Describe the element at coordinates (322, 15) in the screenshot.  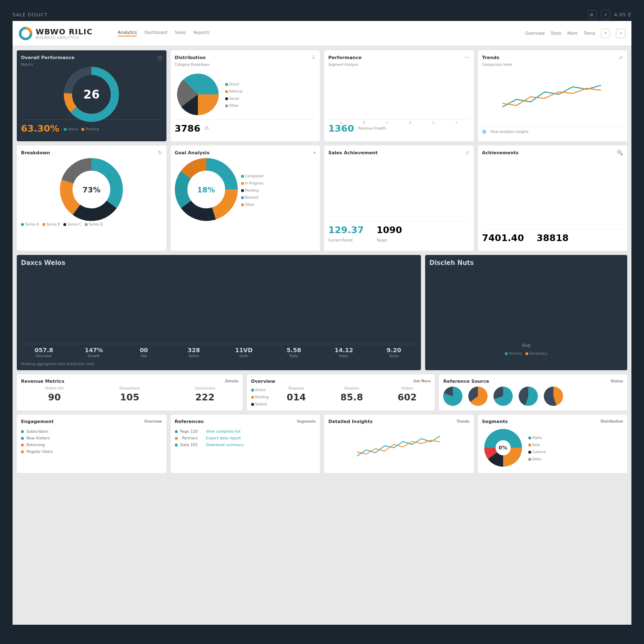
I see `window-topbar: SALE DISUCT ⚙ ↗ 4:05 E` at that location.